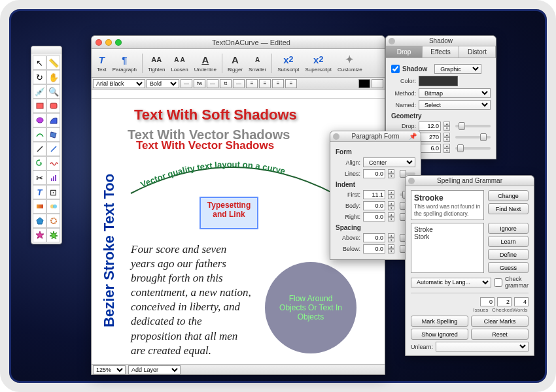  Describe the element at coordinates (39, 135) in the screenshot. I see `curve-tool` at that location.